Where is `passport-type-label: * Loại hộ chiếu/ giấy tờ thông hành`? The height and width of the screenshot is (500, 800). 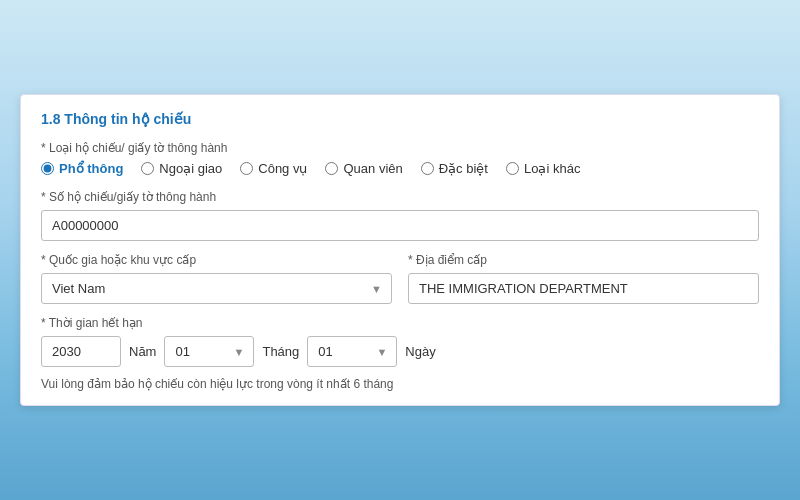 passport-type-label: * Loại hộ chiếu/ giấy tờ thông hành is located at coordinates (400, 148).